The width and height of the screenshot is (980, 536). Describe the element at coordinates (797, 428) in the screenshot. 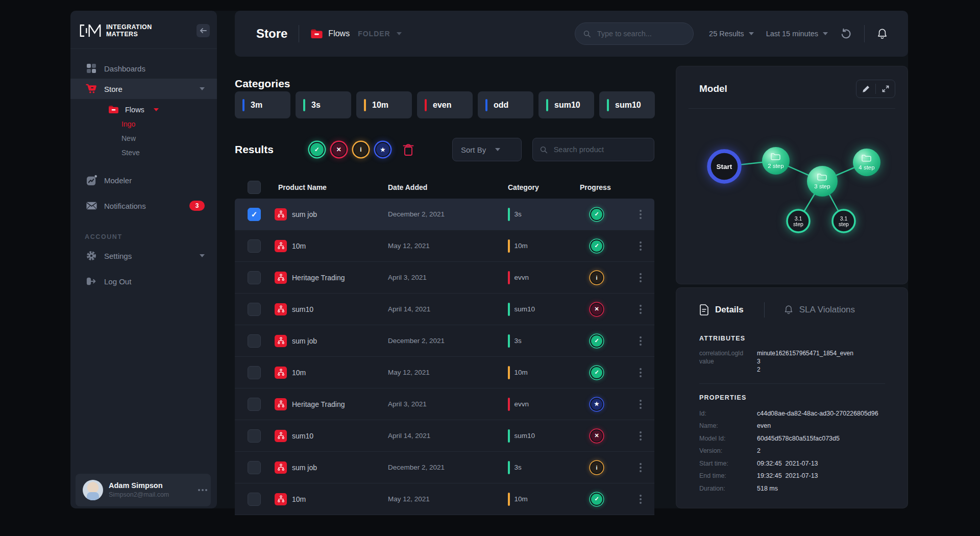

I see `property-row: Name:even` at that location.